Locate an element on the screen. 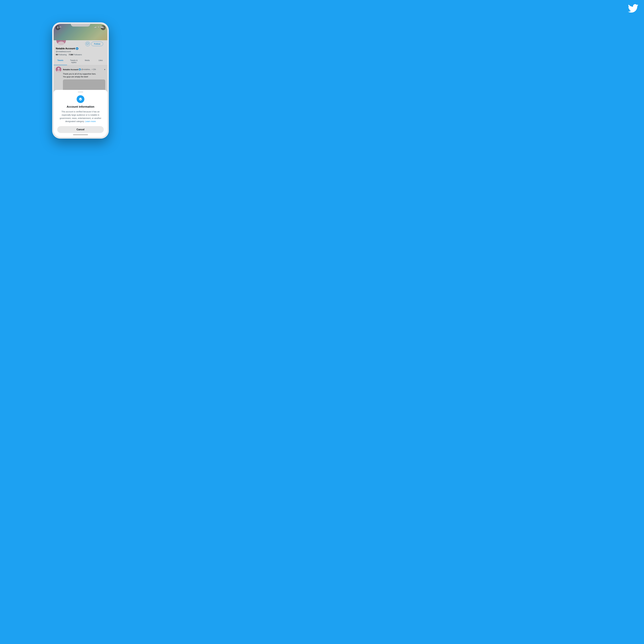  sheet-title: Account information is located at coordinates (81, 107).